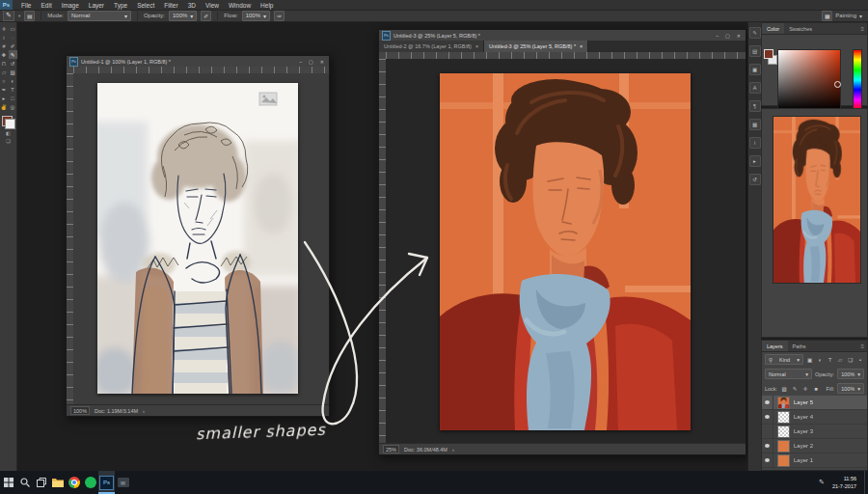 Image resolution: width=868 pixels, height=494 pixels. What do you see at coordinates (123, 482) in the screenshot?
I see `mail-button: ✉` at bounding box center [123, 482].